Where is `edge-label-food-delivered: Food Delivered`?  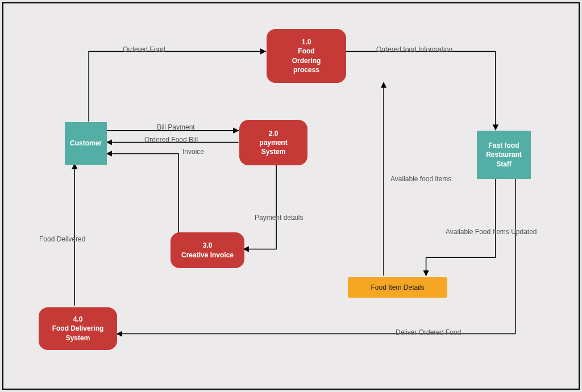 edge-label-food-delivered: Food Delivered is located at coordinates (63, 239).